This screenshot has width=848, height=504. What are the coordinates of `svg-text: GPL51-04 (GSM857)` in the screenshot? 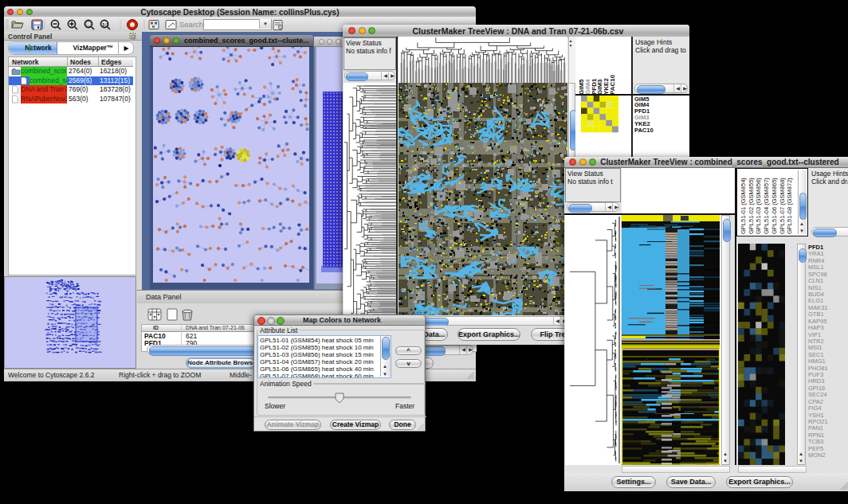 It's located at (767, 205).